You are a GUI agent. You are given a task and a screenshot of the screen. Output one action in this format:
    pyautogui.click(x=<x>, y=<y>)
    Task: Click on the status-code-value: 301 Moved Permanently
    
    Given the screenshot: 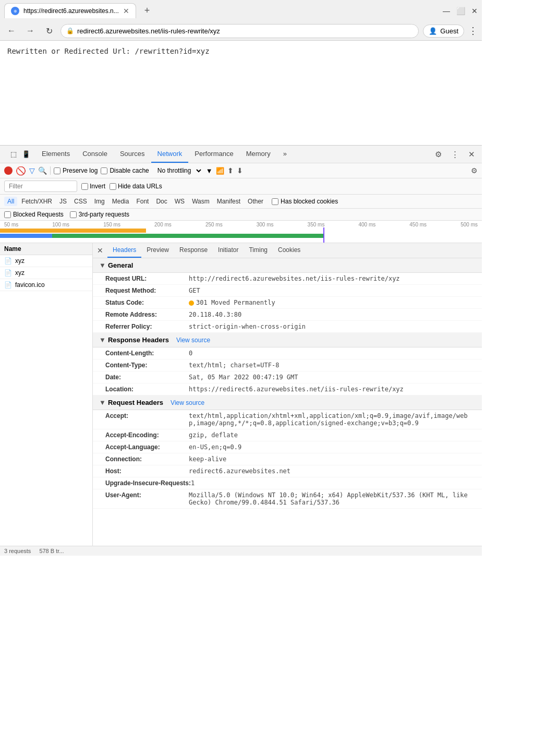 What is the action you would take?
    pyautogui.click(x=232, y=303)
    